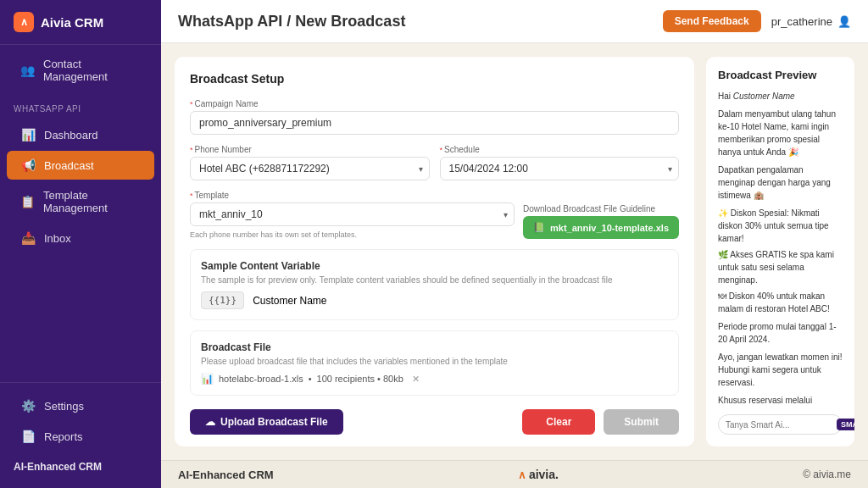 The width and height of the screenshot is (868, 488). What do you see at coordinates (292, 22) in the screenshot?
I see `page-title: WhatsApp API / New Broadcast` at bounding box center [292, 22].